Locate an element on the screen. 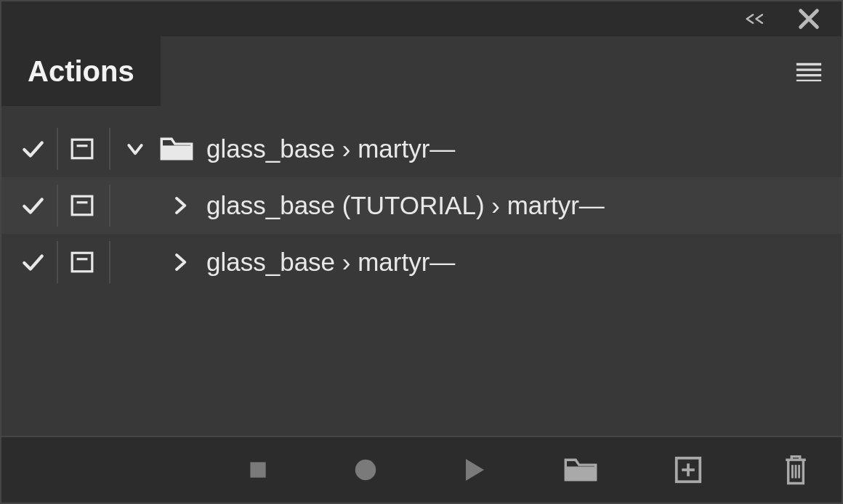 Image resolution: width=843 pixels, height=504 pixels. panel-titlebar is located at coordinates (422, 19).